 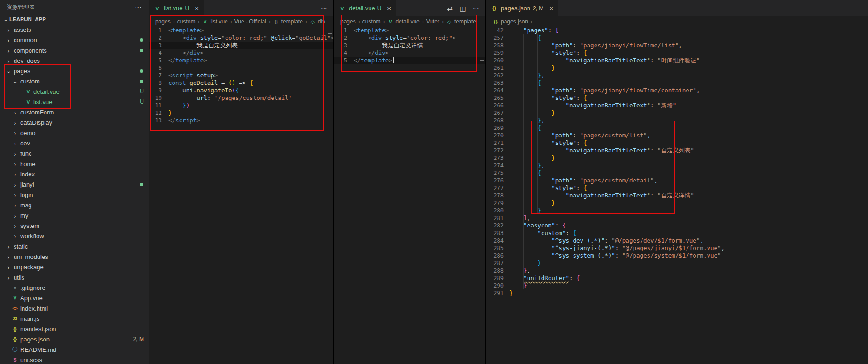 I want to click on code-line: 271 "style": {, so click(x=677, y=143).